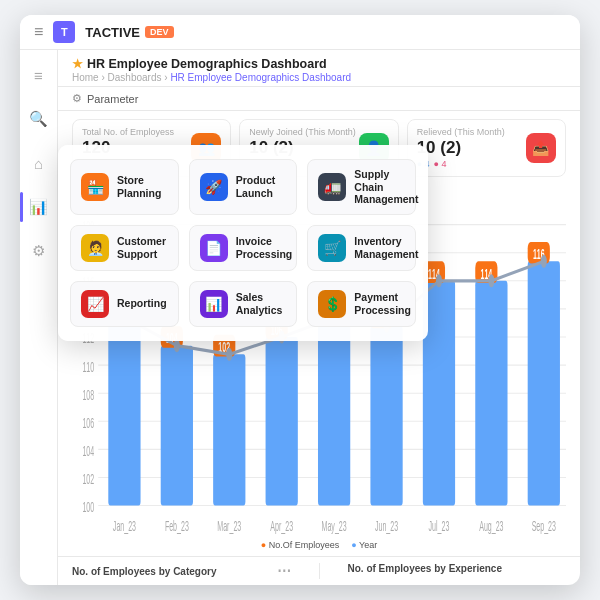 This screenshot has height=600, width=600. What do you see at coordinates (177, 426) in the screenshot?
I see `bar-feb` at bounding box center [177, 426].